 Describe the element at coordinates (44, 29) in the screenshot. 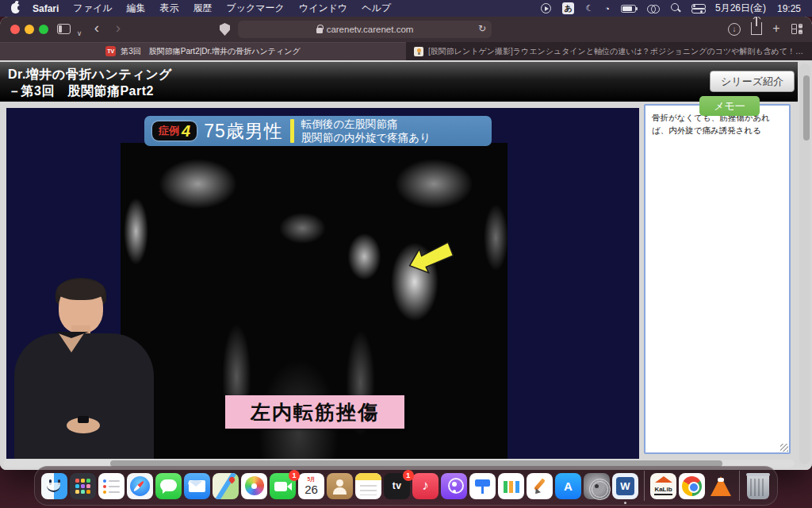

I see `zoom-window-button` at that location.